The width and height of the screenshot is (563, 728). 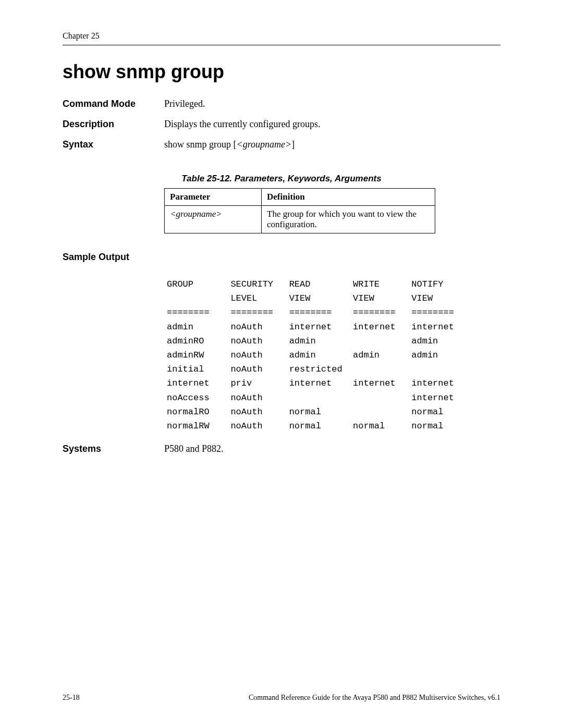 I want to click on col-parameter: Parameter, so click(x=213, y=197).